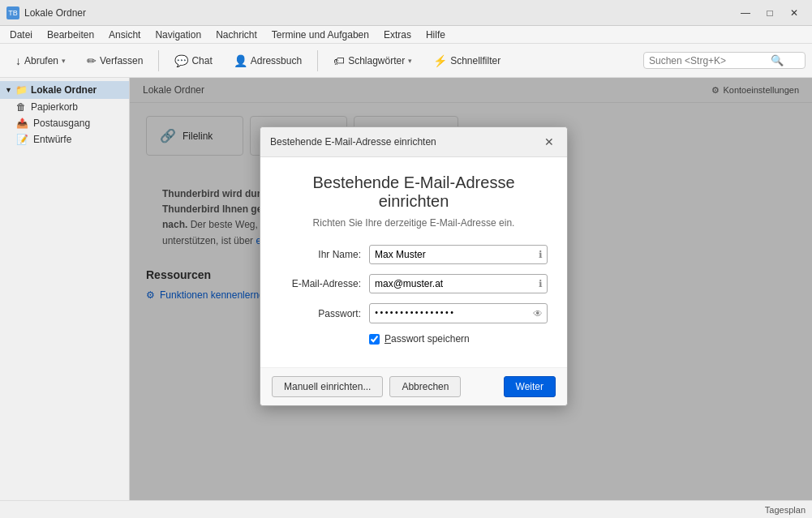  Describe the element at coordinates (414, 143) in the screenshot. I see `dialog-header: Bestehende E-Mail-Adresse einrichten ✕` at that location.